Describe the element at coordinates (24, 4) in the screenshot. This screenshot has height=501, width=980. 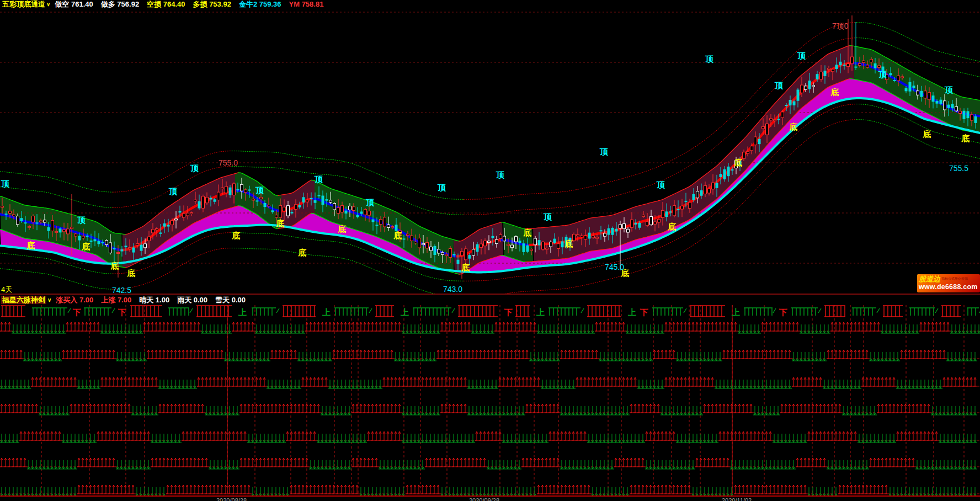
I see `main-indicator-name: 五彩顶底通道` at that location.